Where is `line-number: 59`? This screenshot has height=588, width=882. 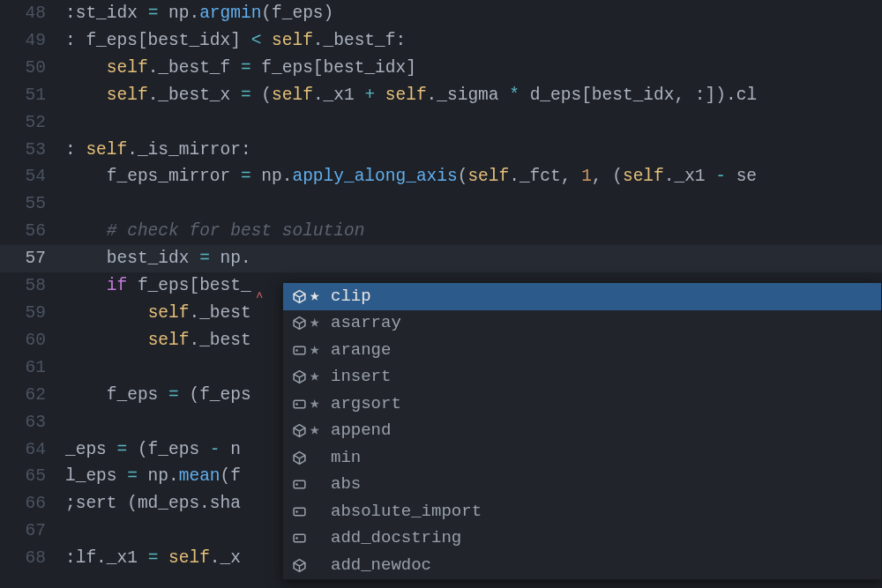
line-number: 59 is located at coordinates (33, 314).